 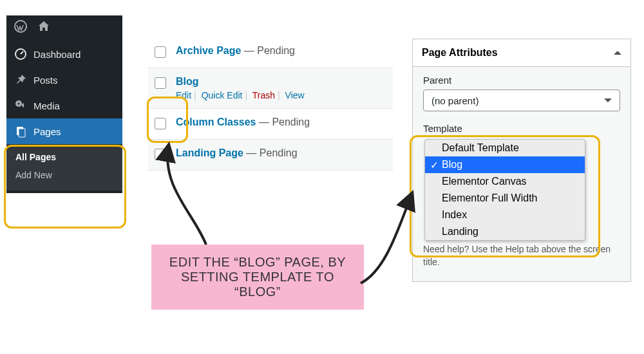 What do you see at coordinates (64, 175) in the screenshot?
I see `submenu-add-new: Add New` at bounding box center [64, 175].